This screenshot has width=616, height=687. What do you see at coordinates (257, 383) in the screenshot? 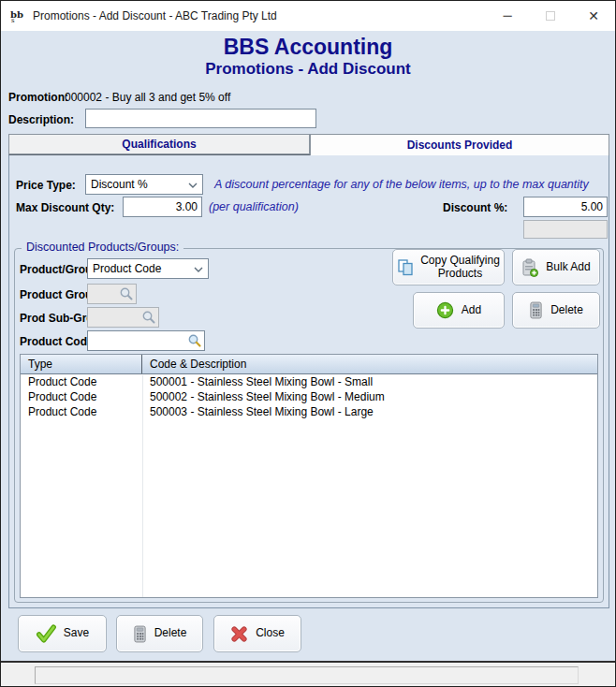
I see `table-cell: 500001 - Stainless Steel Mixing Bowl - S…` at bounding box center [257, 383].